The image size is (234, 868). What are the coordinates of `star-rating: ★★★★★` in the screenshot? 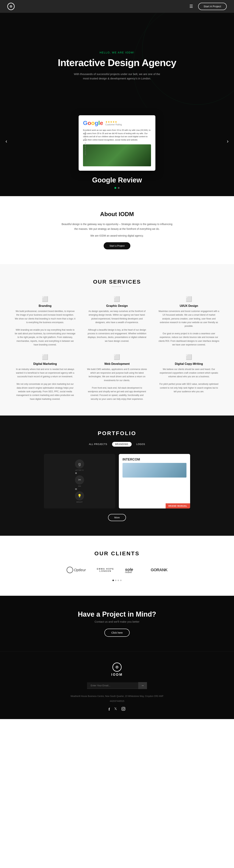 It's located at (114, 122).